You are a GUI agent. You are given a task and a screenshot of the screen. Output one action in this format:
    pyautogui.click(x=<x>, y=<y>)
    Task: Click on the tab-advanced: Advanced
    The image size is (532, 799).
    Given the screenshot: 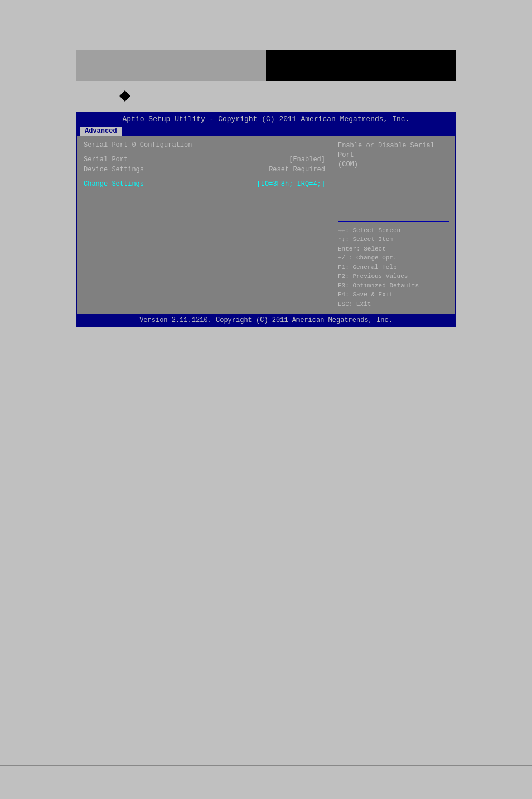 What is the action you would take?
    pyautogui.click(x=101, y=131)
    